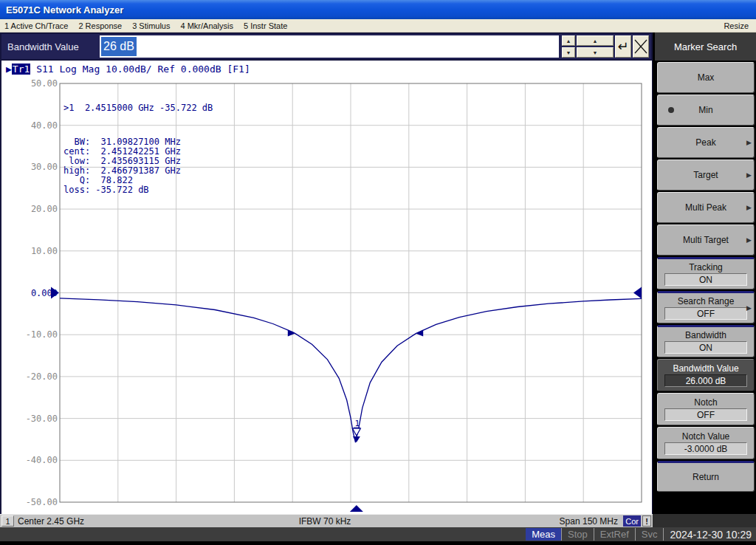  Describe the element at coordinates (30, 293) in the screenshot. I see `y-tick-label: 0.000` at that location.